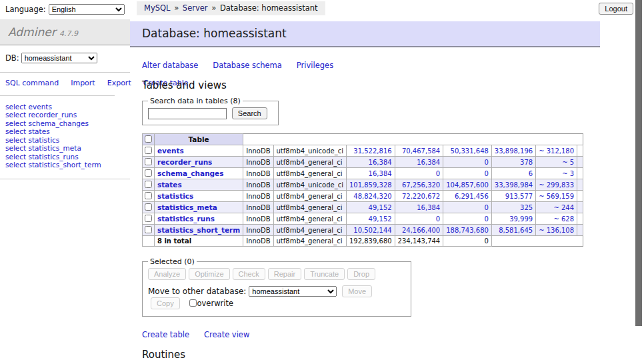 Image resolution: width=644 pixels, height=362 pixels. What do you see at coordinates (187, 207) in the screenshot?
I see `table-name-link: statistics_meta` at bounding box center [187, 207].